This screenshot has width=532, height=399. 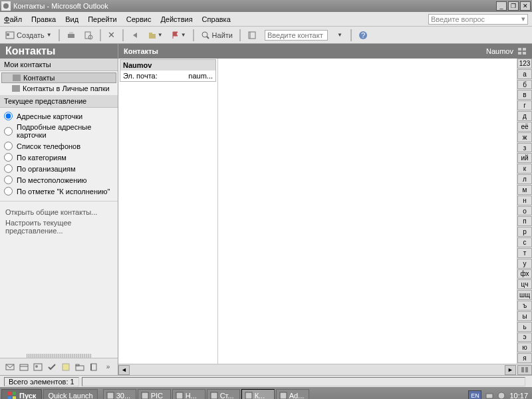 I want to click on alpha-п: п, so click(x=525, y=221).